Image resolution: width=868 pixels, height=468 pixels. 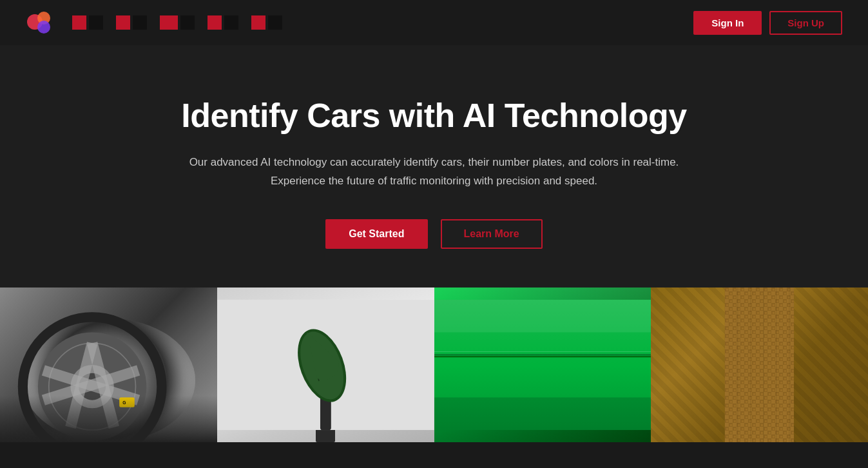 I want to click on hero-buttons: Get Started Learn More, so click(x=434, y=234).